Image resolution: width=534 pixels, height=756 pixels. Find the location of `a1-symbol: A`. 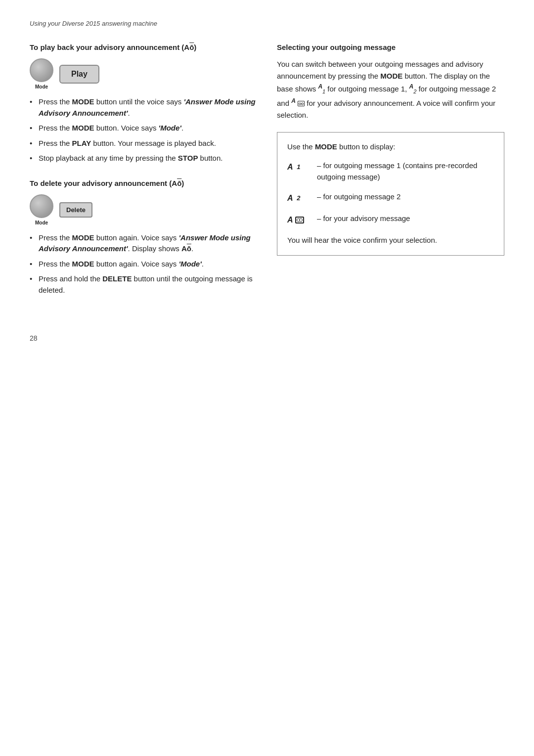

a1-symbol: A is located at coordinates (320, 87).